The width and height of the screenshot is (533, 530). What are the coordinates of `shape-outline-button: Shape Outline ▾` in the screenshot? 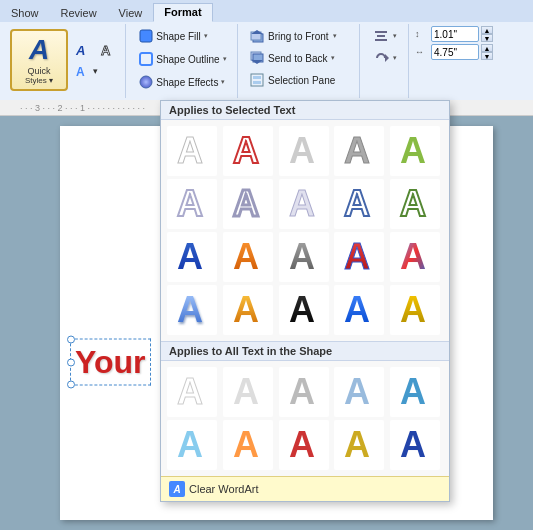 It's located at (182, 59).